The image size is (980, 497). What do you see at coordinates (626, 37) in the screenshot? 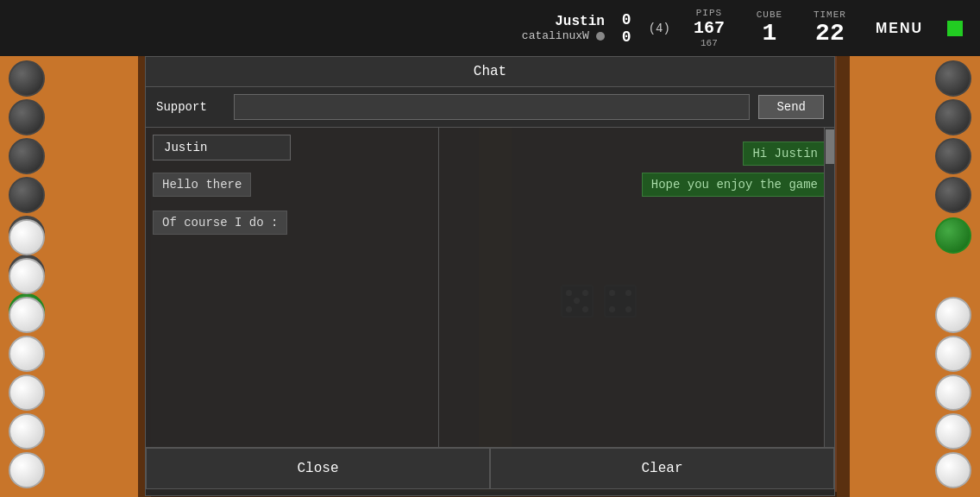
I see `score-val2: 0` at bounding box center [626, 37].